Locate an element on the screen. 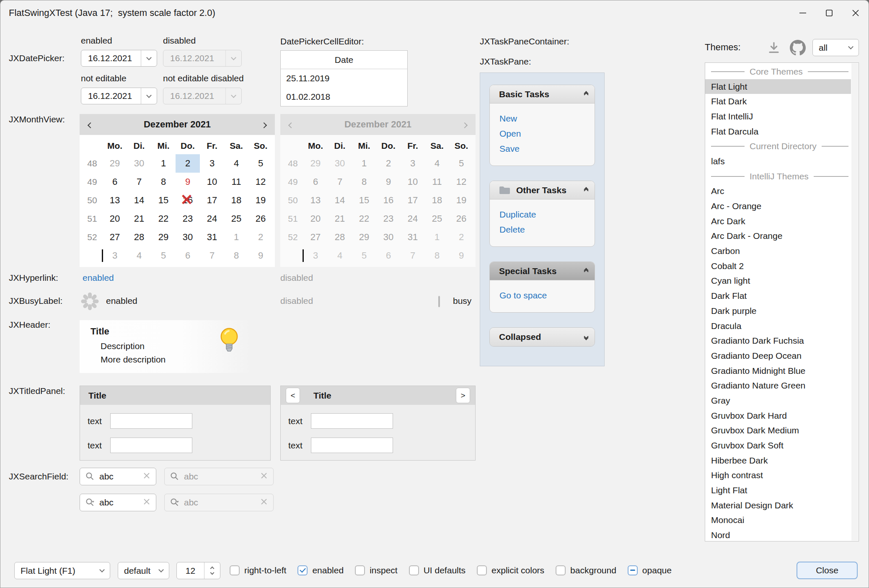 Image resolution: width=869 pixels, height=588 pixels. theme-item-gradianto-nature-green: Gradianto Nature Green is located at coordinates (778, 386).